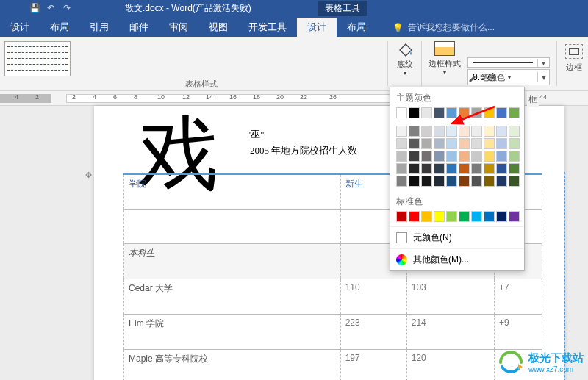 Image resolution: width=588 pixels, height=380 pixels. Describe the element at coordinates (37, 59) in the screenshot. I see `table-style-preview` at that location.